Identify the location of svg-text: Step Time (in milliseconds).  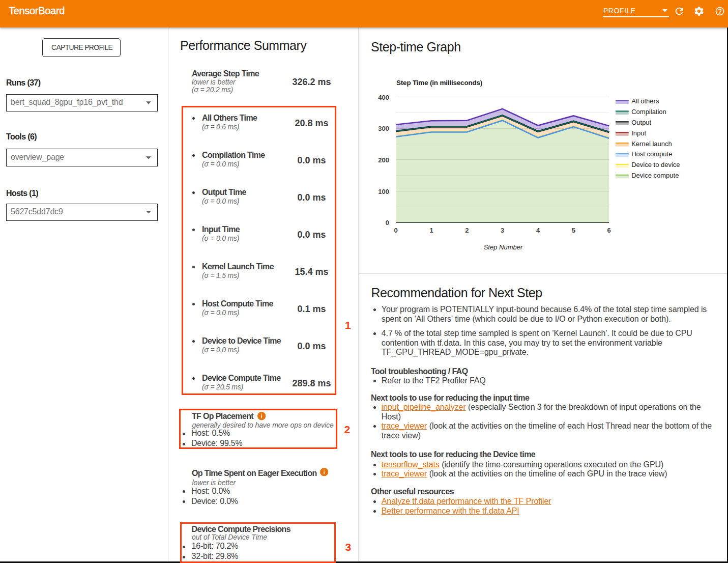
(440, 82).